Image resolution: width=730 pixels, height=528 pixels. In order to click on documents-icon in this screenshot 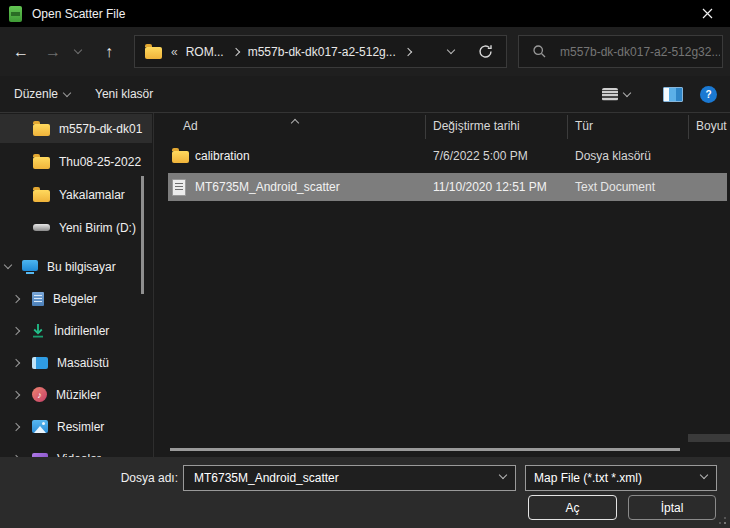, I will do `click(38, 299)`.